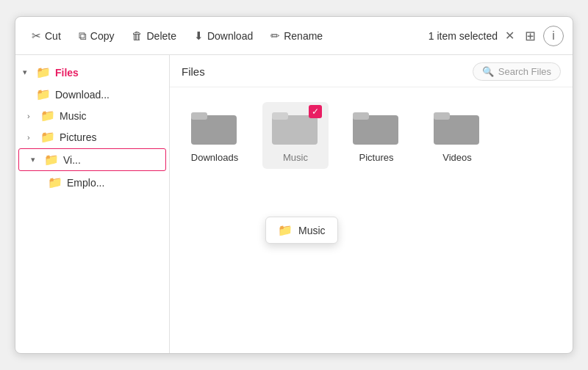 The image size is (588, 370). I want to click on grid-view-icon: ⊞, so click(531, 36).